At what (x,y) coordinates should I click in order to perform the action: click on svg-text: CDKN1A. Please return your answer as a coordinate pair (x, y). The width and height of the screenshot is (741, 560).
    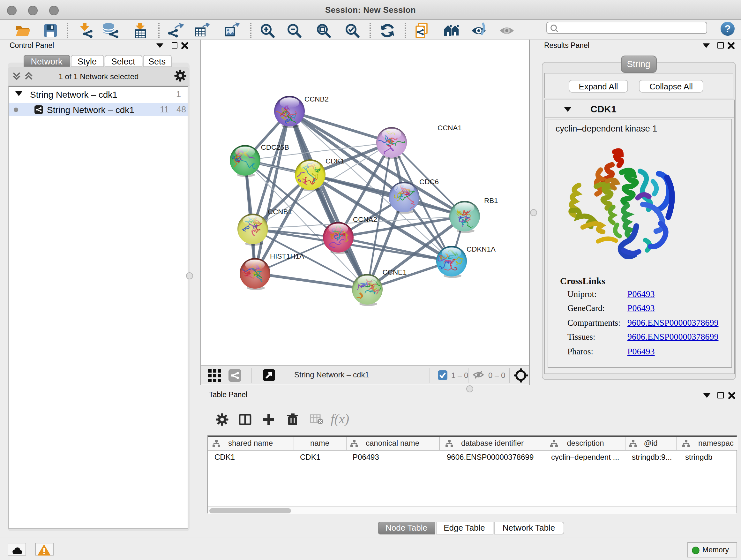
    Looking at the image, I should click on (481, 249).